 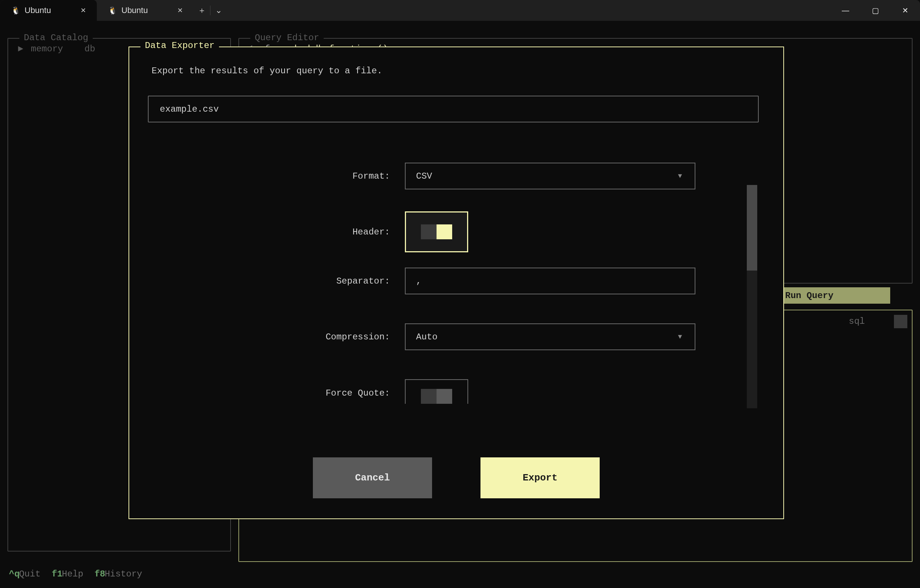 What do you see at coordinates (274, 176) in the screenshot?
I see `format-label: Format:` at bounding box center [274, 176].